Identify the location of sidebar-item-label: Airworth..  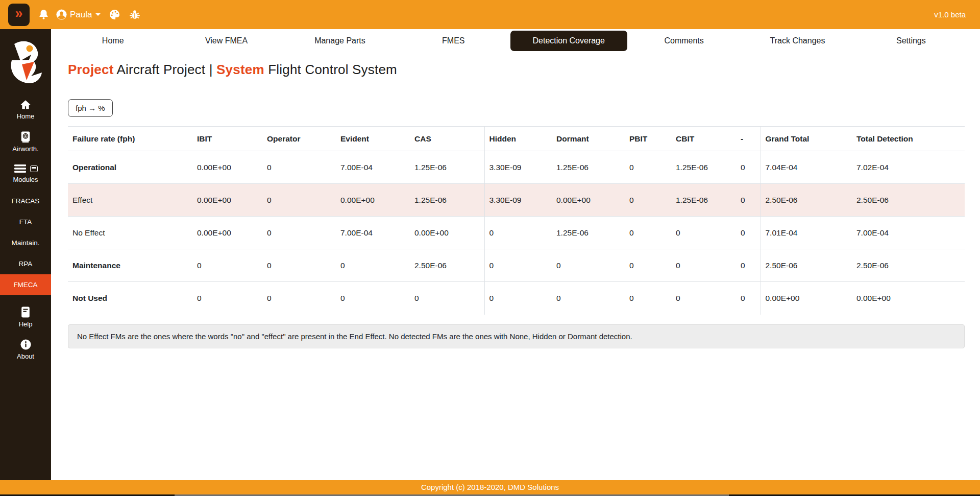
(26, 149).